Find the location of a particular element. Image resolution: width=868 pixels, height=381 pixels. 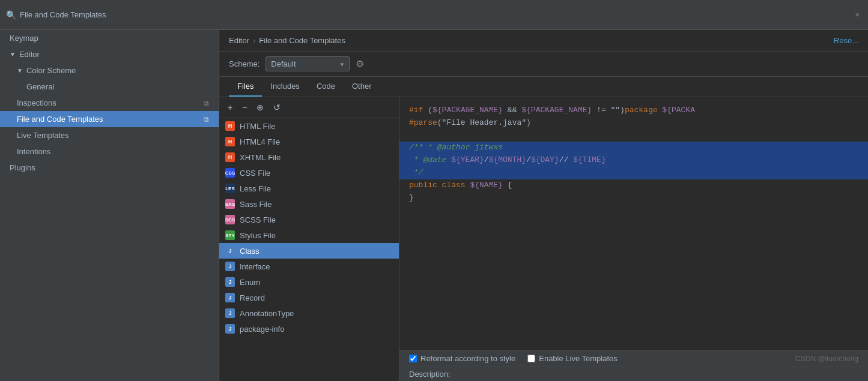

enum-file-icon: J is located at coordinates (230, 282).